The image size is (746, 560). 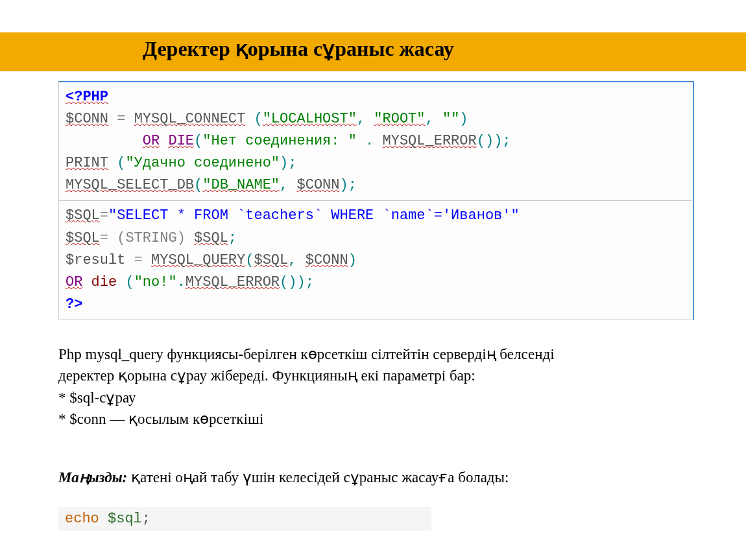 What do you see at coordinates (376, 119) in the screenshot?
I see `code-line: $CONN = MYSQL_CONNECT ("LOCALHOST", "ROO…` at bounding box center [376, 119].